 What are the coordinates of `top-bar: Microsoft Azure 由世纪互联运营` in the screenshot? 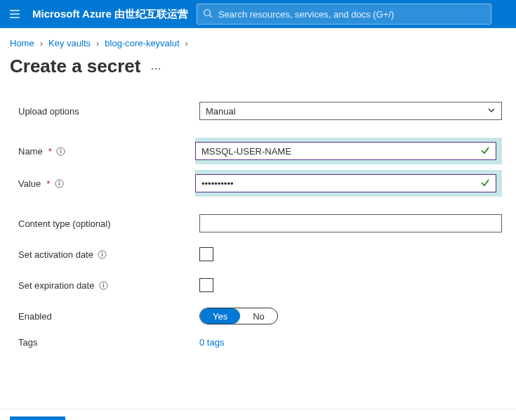 It's located at (258, 14).